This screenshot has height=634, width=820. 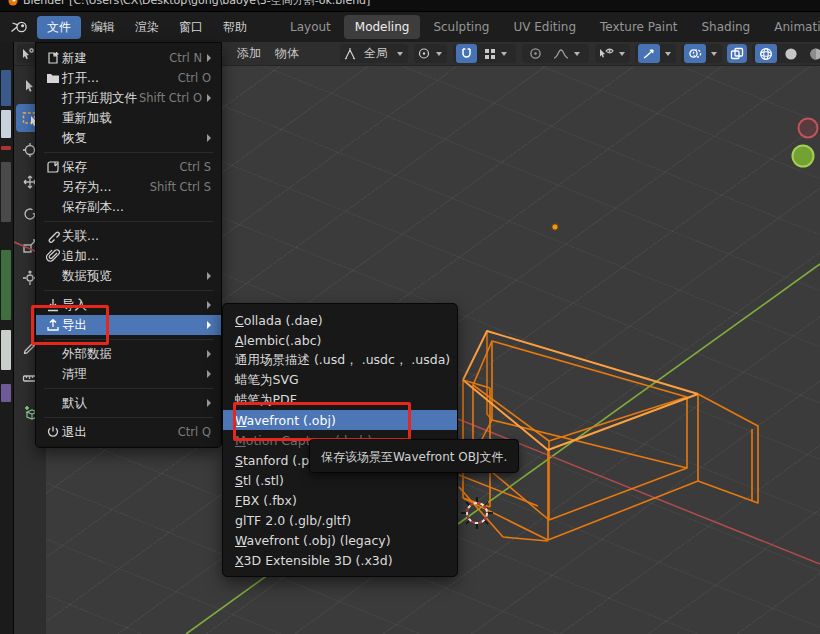 What do you see at coordinates (340, 540) in the screenshot?
I see `submenu-item-wavefront-legacy: Wavefront (.obj) (legacy)` at bounding box center [340, 540].